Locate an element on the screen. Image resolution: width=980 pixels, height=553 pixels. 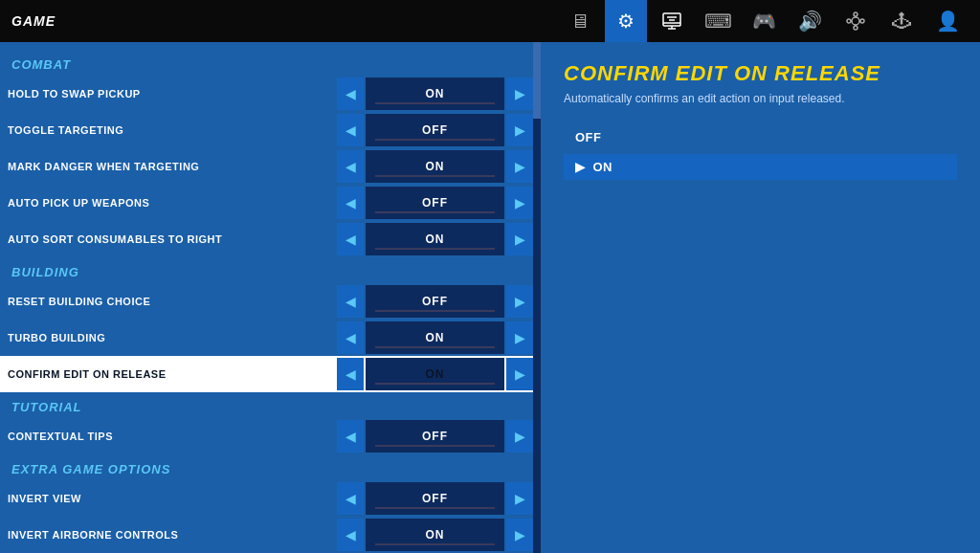
setting-row-turbo-building: TURBO BUILDING ◀ ON ▶ is located at coordinates (270, 338).